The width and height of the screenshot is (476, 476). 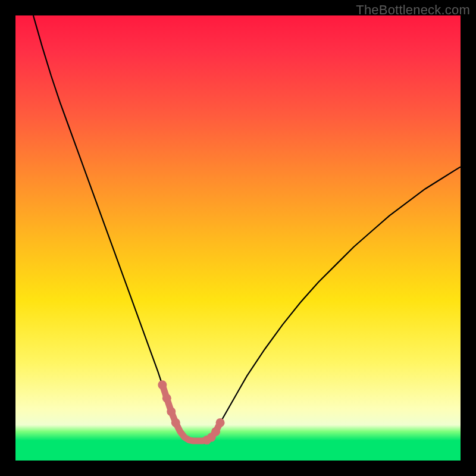 I want to click on highlight-dots, so click(x=191, y=412).